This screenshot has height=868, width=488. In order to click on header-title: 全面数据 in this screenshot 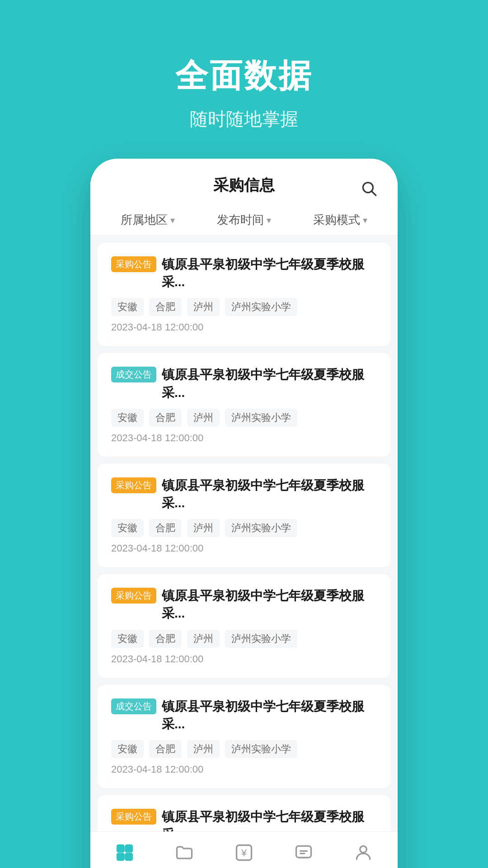, I will do `click(244, 76)`.